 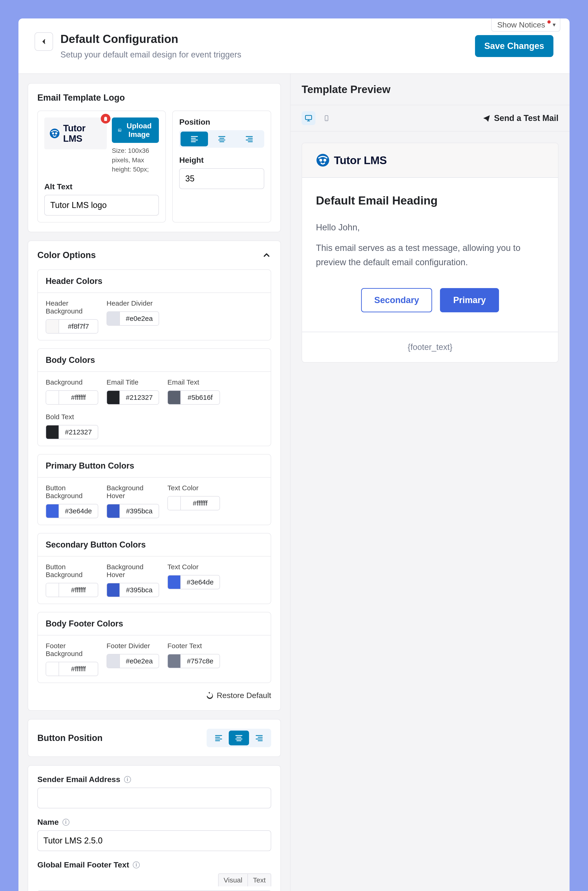 I want to click on image-icon, so click(x=120, y=130).